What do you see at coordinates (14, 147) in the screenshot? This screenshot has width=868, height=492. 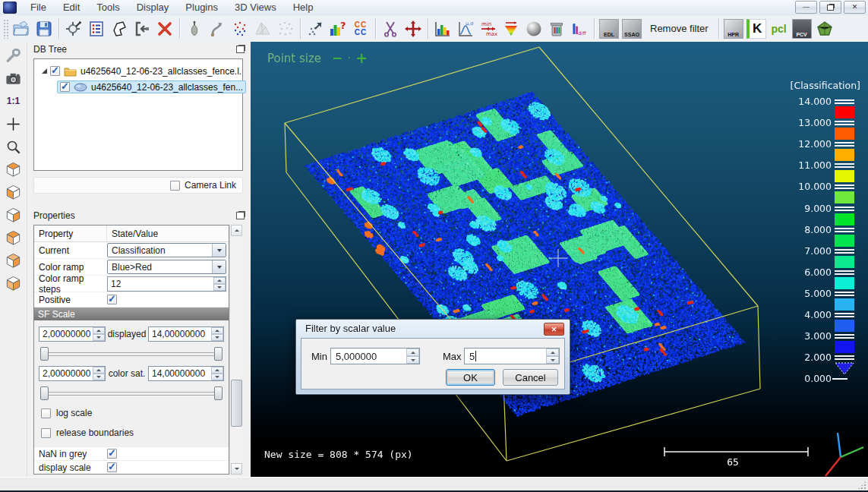 I see `zoom-button` at bounding box center [14, 147].